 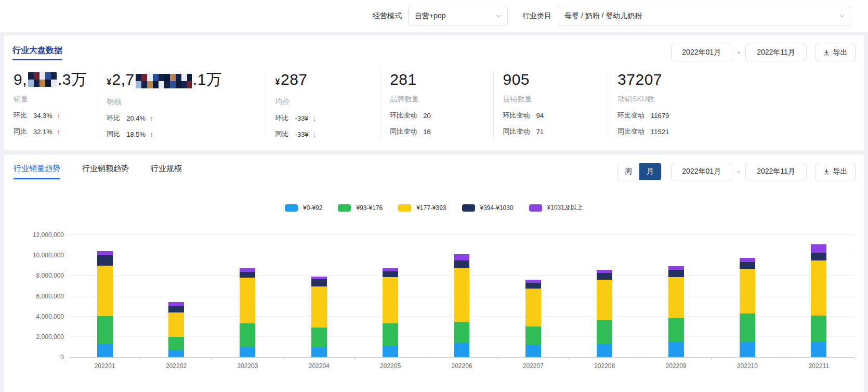 I want to click on category-select: 母婴 / 奶粉 / 婴幼儿奶粉, so click(x=705, y=16).